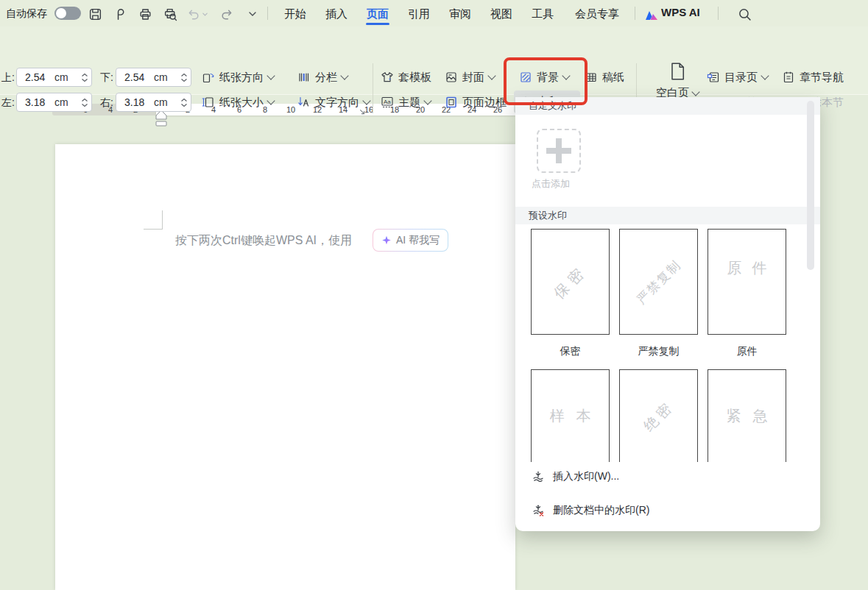  Describe the element at coordinates (54, 102) in the screenshot. I see `margin-left-input: 3.18 cm` at that location.